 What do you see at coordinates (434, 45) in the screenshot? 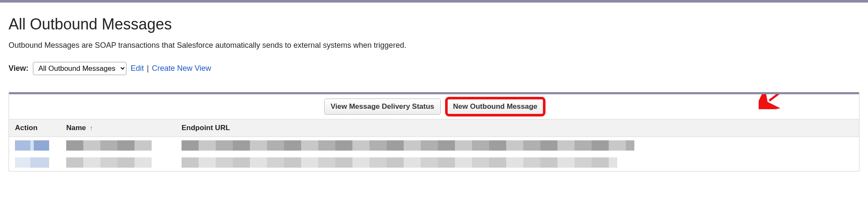
I see `page-description: Outbound Messages are SOAP transactions …` at bounding box center [434, 45].